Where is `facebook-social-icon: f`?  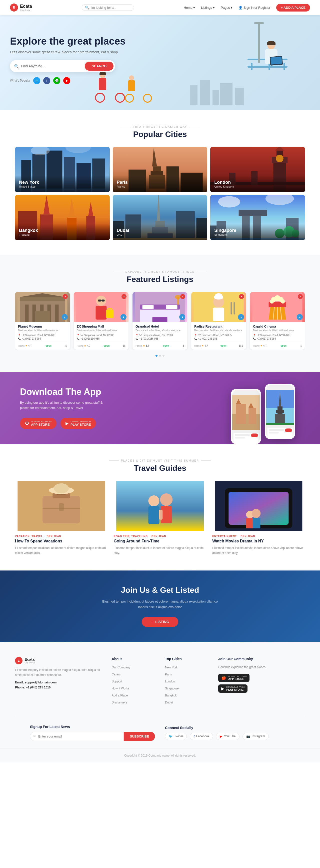
facebook-social-icon: f is located at coordinates (194, 737).